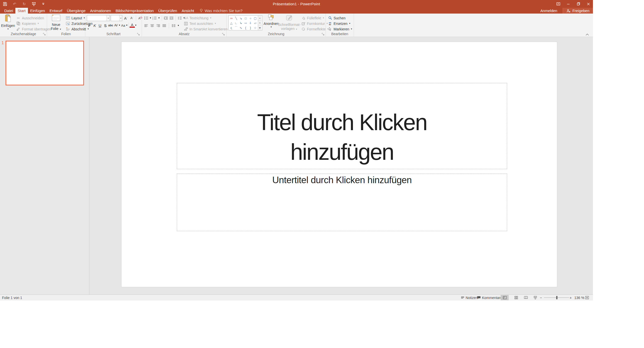  Describe the element at coordinates (323, 34) in the screenshot. I see `drawing-dialog-launcher-icon` at that location.